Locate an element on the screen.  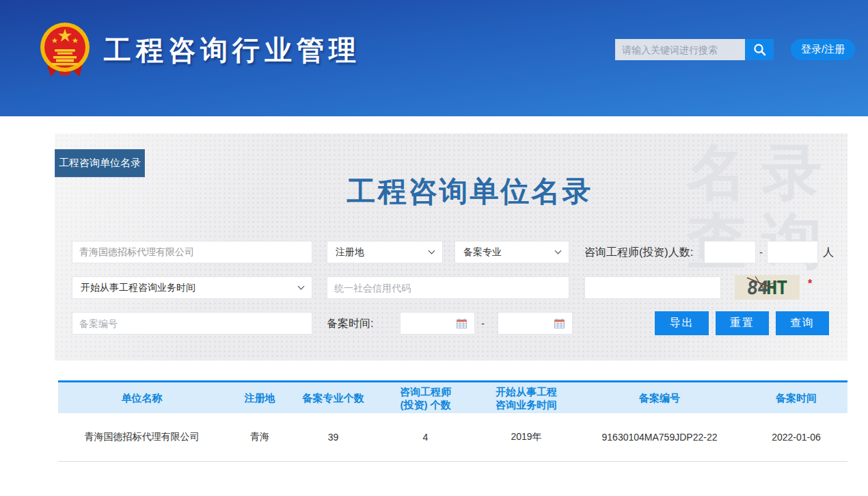
engineer-count-label: 咨询工程师(投资)人数: is located at coordinates (638, 252).